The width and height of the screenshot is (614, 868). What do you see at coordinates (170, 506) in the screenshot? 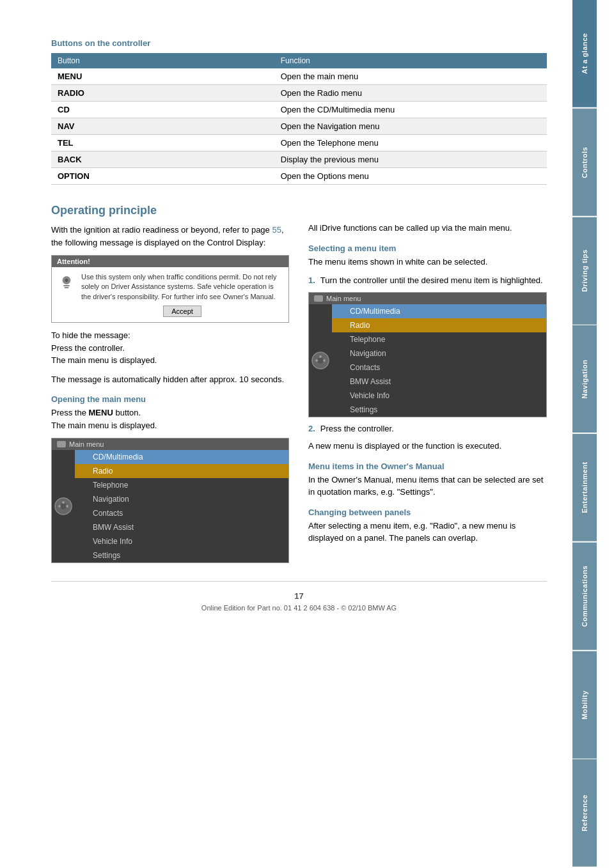
I see `menu-with-controller-left: CD/MultimediaRadioTelephoneNavigationCon…` at bounding box center [170, 506].